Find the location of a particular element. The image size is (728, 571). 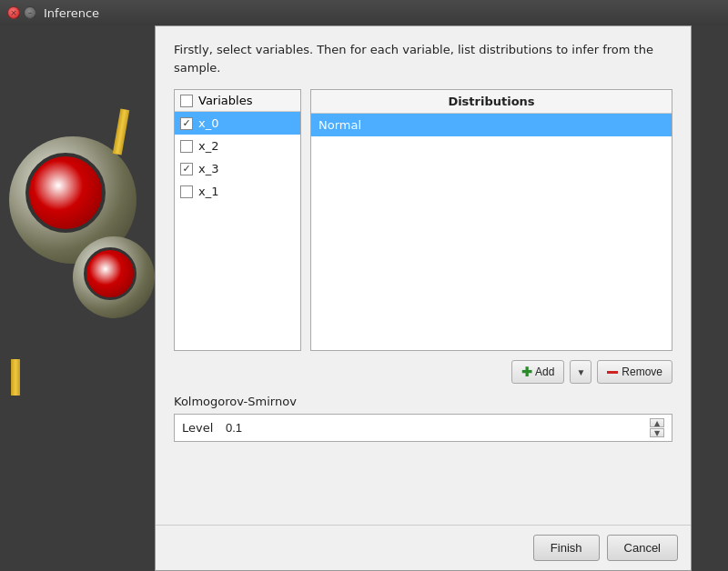

instruction-text: Firstly, select variables. Then for each… is located at coordinates (423, 58).